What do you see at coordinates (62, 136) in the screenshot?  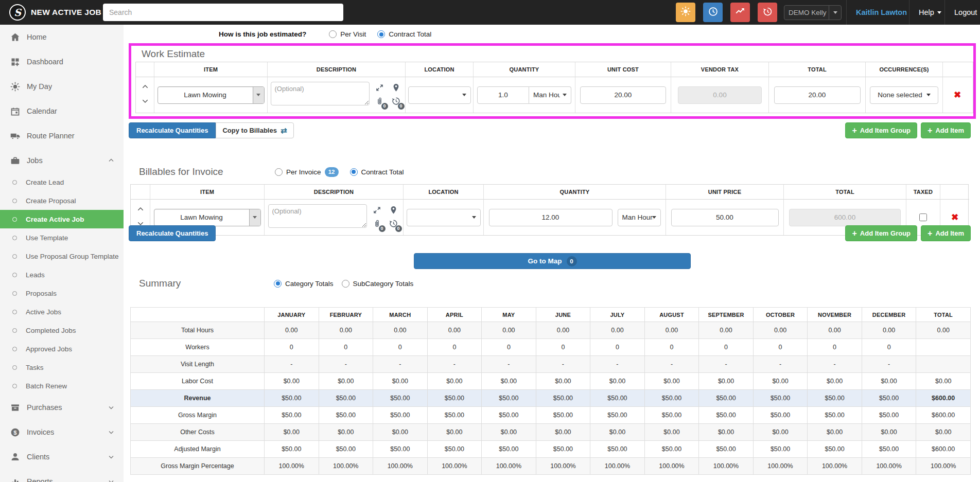 I see `sidebar-item-route-planner: Route Planner` at bounding box center [62, 136].